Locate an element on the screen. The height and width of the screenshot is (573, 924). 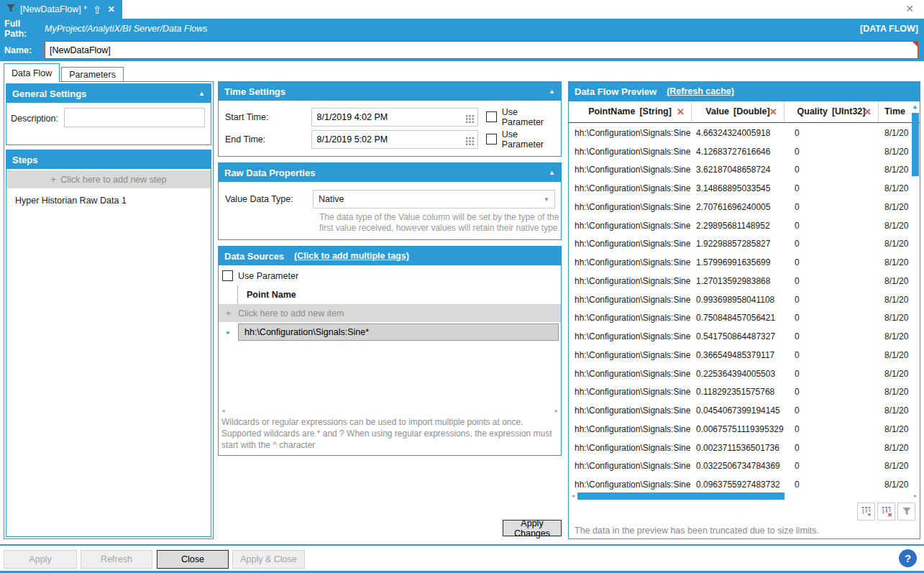
tab-close-icon: ✕ is located at coordinates (111, 9).